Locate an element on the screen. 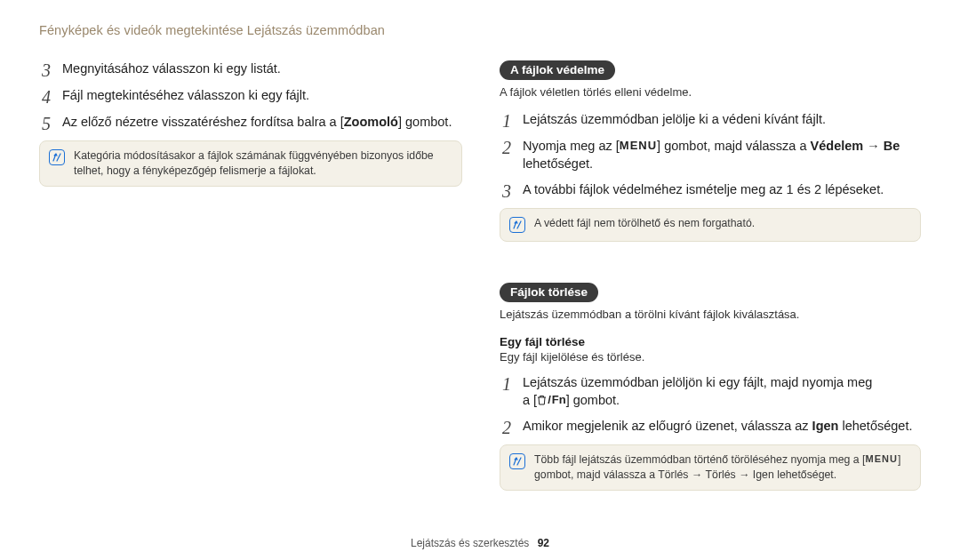  step-text: A további fájlok védelméhez ismételje me… is located at coordinates (703, 190).